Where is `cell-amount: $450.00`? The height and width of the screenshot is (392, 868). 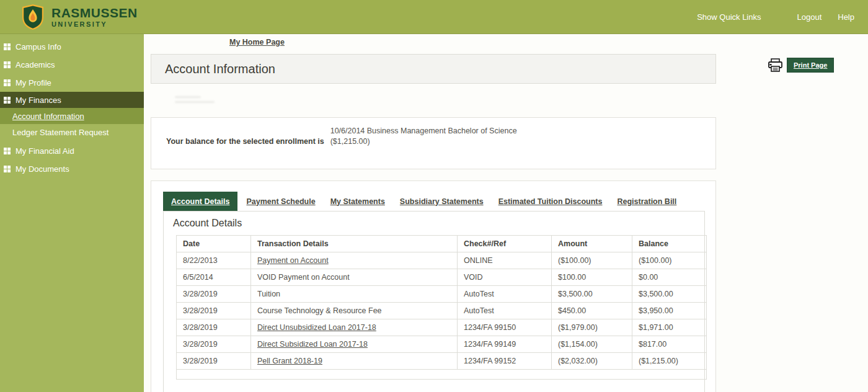 cell-amount: $450.00 is located at coordinates (592, 311).